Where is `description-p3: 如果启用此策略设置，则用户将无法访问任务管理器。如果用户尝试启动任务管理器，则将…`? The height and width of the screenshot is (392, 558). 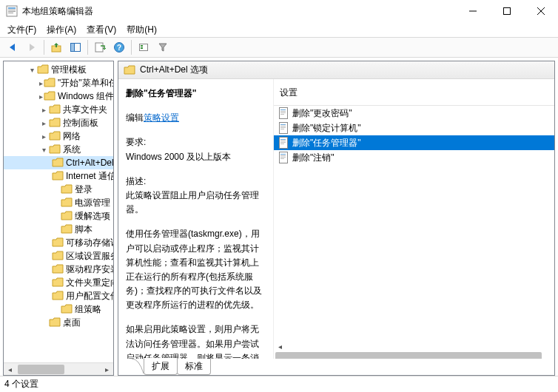 description-p3: 如果启用此策略设置，则用户将无法访问任务管理器。如果用户尝试启动任务管理器，则将… is located at coordinates (197, 340).